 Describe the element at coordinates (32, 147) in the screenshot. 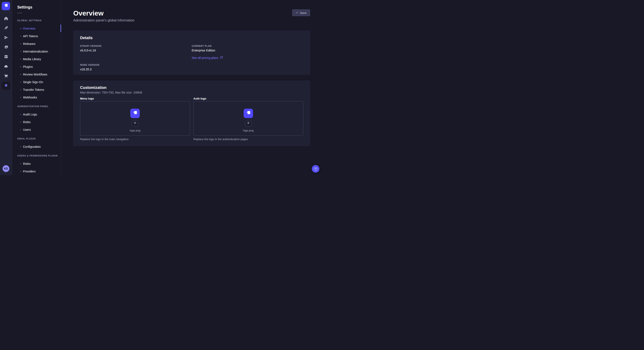

I see `sidebar-item-label: Configuration` at that location.